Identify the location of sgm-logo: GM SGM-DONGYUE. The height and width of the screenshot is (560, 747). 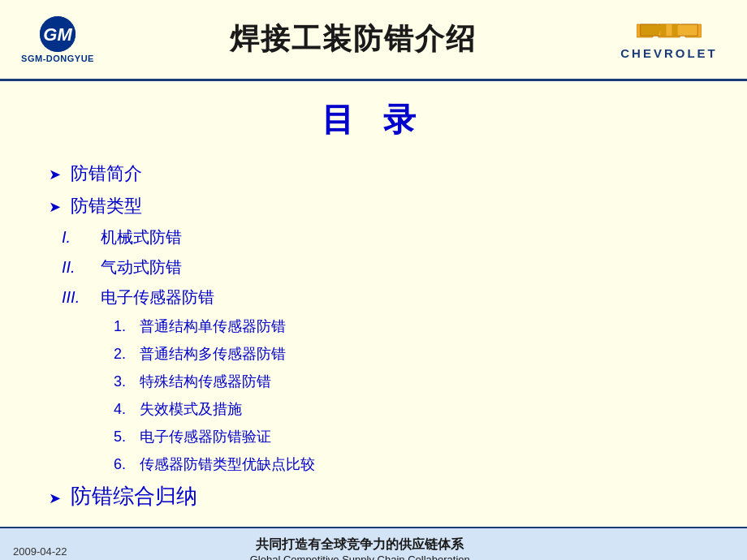
(58, 40).